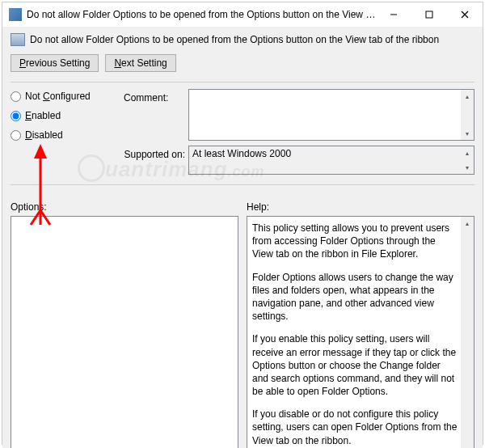 The image size is (485, 448). I want to click on policy-header: Do not allow Folder Options to be opened…, so click(242, 40).